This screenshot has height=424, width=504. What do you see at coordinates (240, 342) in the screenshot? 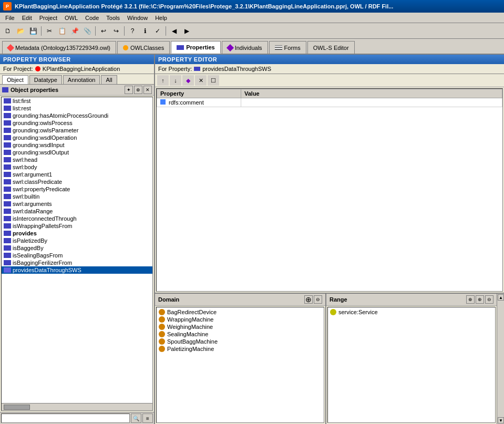
I see `domain-item: SpoutBaggMachine` at bounding box center [240, 342].